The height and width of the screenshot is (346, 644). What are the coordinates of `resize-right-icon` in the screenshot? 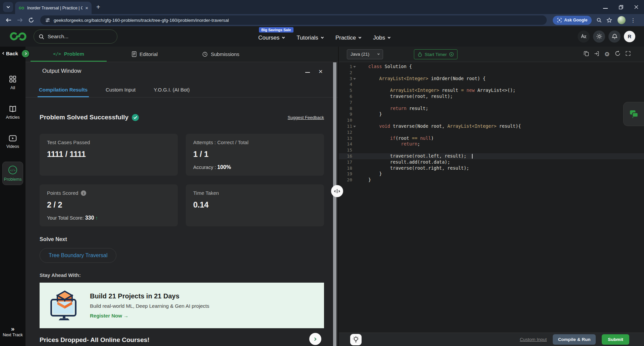 It's located at (339, 191).